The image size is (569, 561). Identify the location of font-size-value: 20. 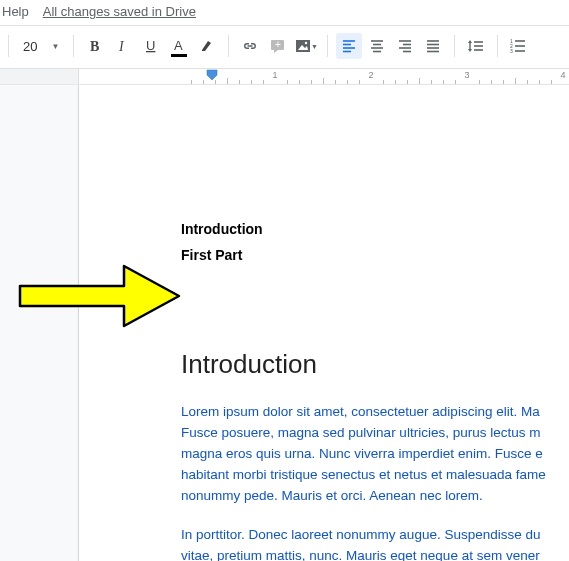
(30, 46).